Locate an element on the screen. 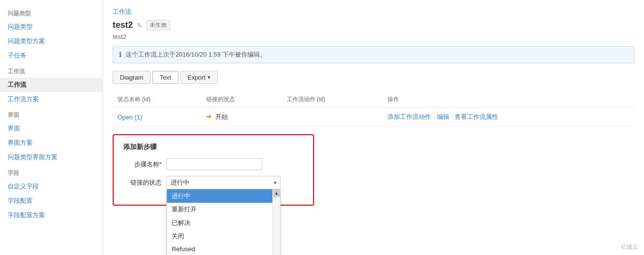 This screenshot has width=644, height=255. linked-state-value: 开始 is located at coordinates (222, 117).